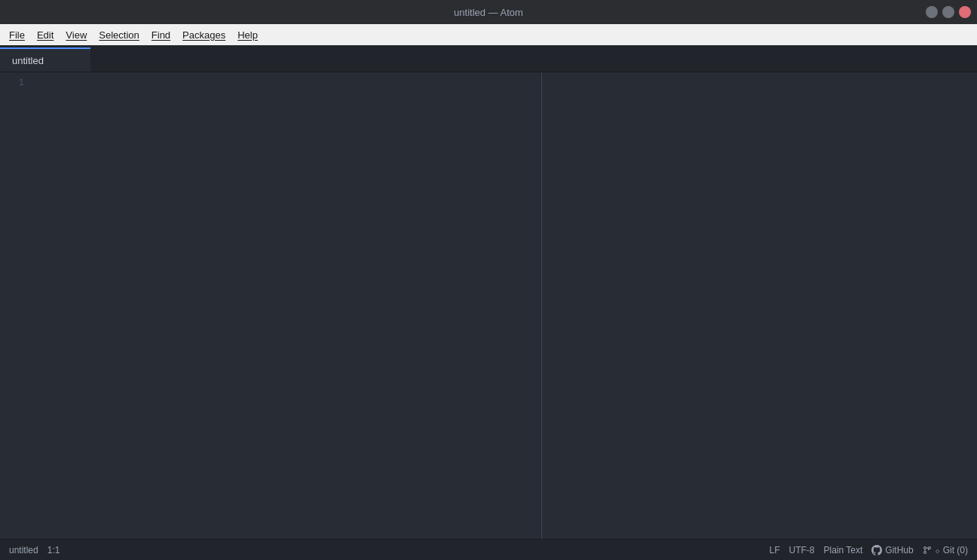 The height and width of the screenshot is (560, 977). What do you see at coordinates (948, 12) in the screenshot?
I see `maximize-button: □` at bounding box center [948, 12].